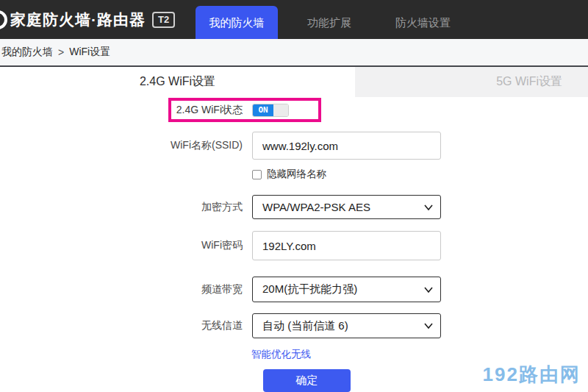 Image resolution: width=588 pixels, height=392 pixels. Describe the element at coordinates (257, 175) in the screenshot. I see `hide-network-checkbox` at that location.